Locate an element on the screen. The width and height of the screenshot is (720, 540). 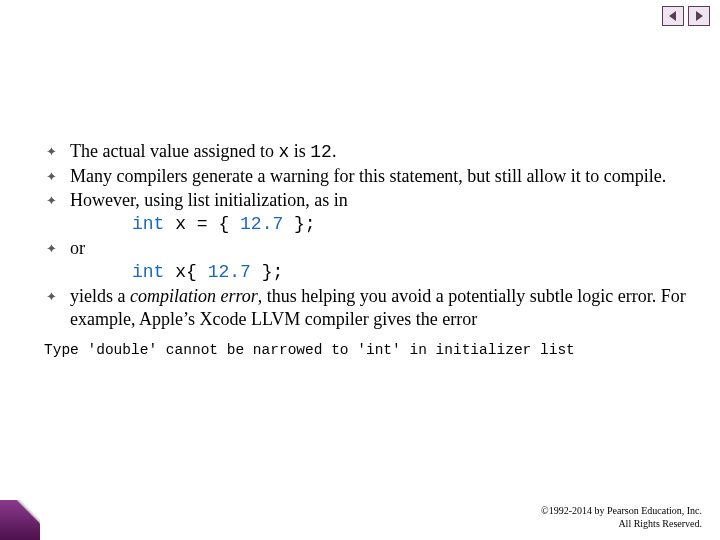
code-inline: 12 is located at coordinates (321, 152).